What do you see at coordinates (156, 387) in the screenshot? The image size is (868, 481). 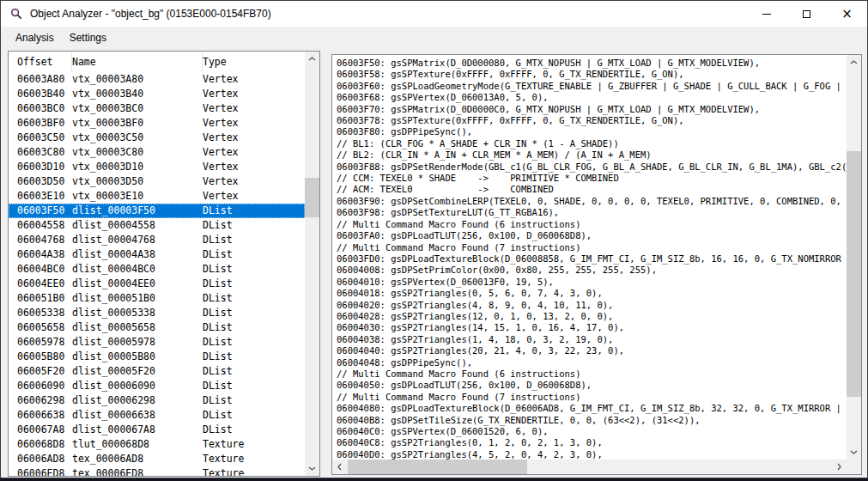 I see `table-row: 06006090 dlist_00006090 DList` at bounding box center [156, 387].